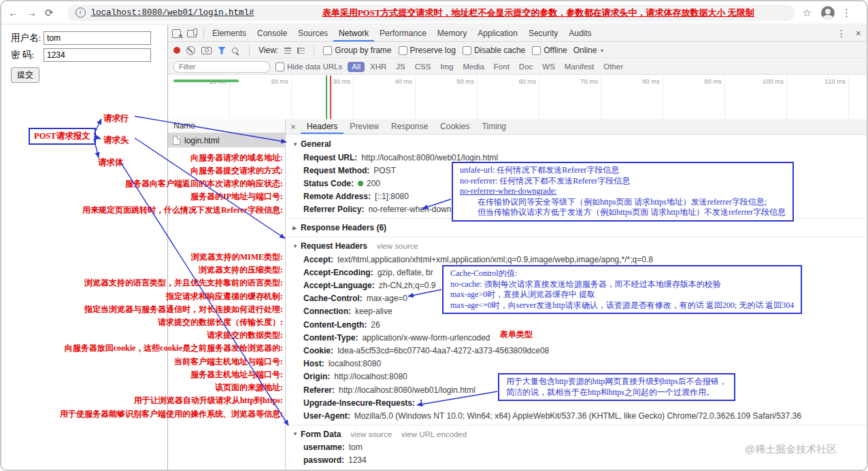 The image size is (868, 471). What do you see at coordinates (235, 50) in the screenshot?
I see `search-icon` at bounding box center [235, 50].